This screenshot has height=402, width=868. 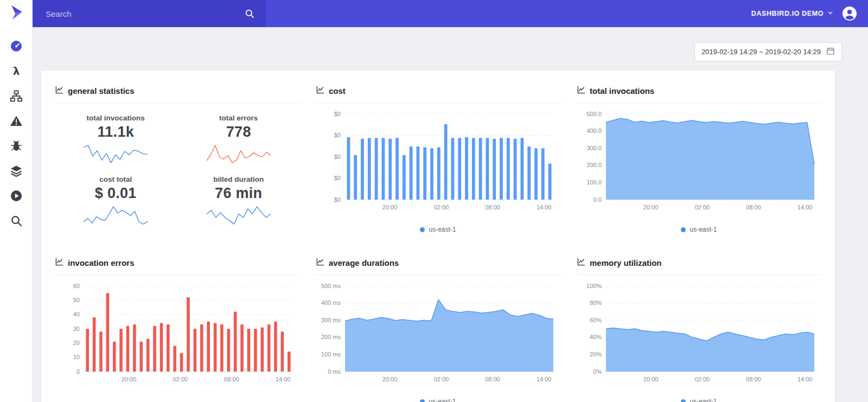 I want to click on sidebar-item-errors, so click(x=16, y=146).